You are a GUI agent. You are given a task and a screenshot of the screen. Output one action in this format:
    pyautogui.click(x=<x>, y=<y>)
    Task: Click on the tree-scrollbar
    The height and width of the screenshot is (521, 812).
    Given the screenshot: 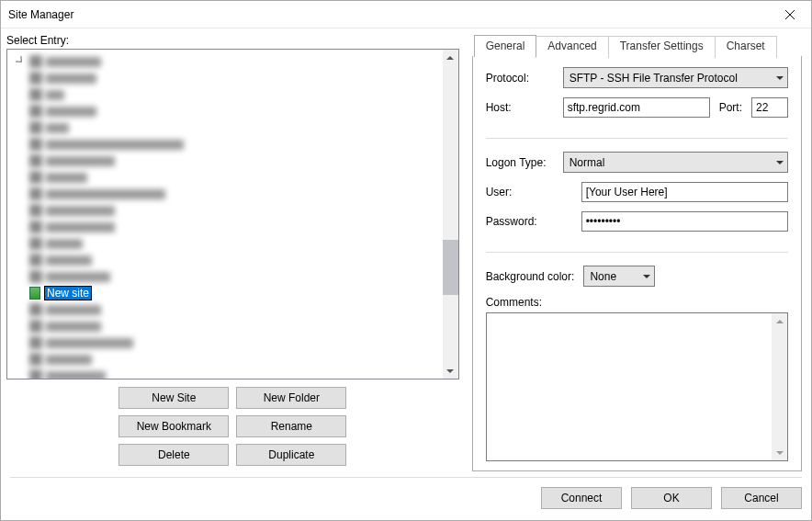 What is the action you would take?
    pyautogui.click(x=450, y=214)
    